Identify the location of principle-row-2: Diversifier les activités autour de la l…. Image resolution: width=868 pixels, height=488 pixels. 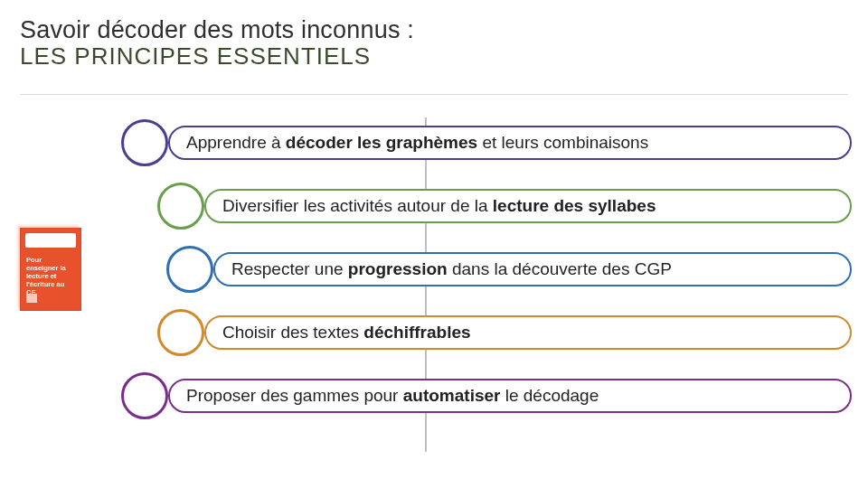
(528, 206).